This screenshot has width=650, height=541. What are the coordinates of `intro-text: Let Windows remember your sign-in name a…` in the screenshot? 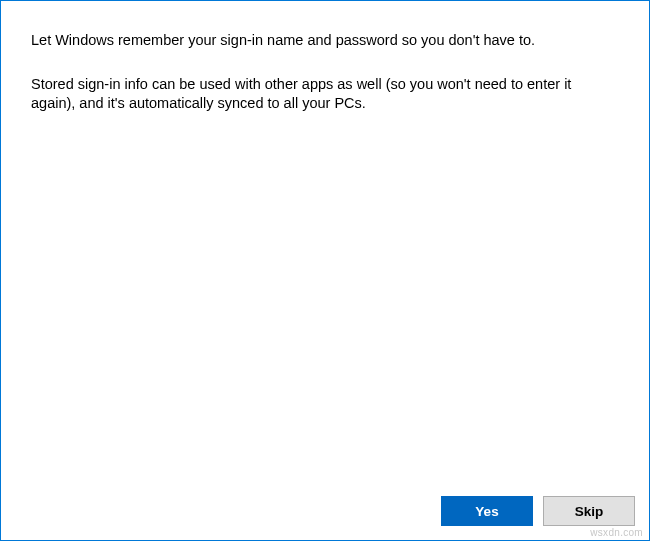 It's located at (325, 41).